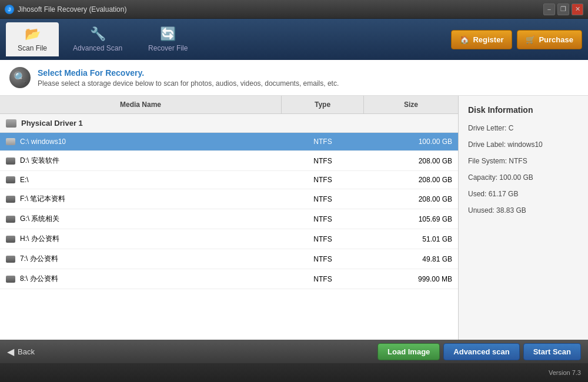  Describe the element at coordinates (564, 373) in the screenshot. I see `version-label: Version 7.3` at that location.